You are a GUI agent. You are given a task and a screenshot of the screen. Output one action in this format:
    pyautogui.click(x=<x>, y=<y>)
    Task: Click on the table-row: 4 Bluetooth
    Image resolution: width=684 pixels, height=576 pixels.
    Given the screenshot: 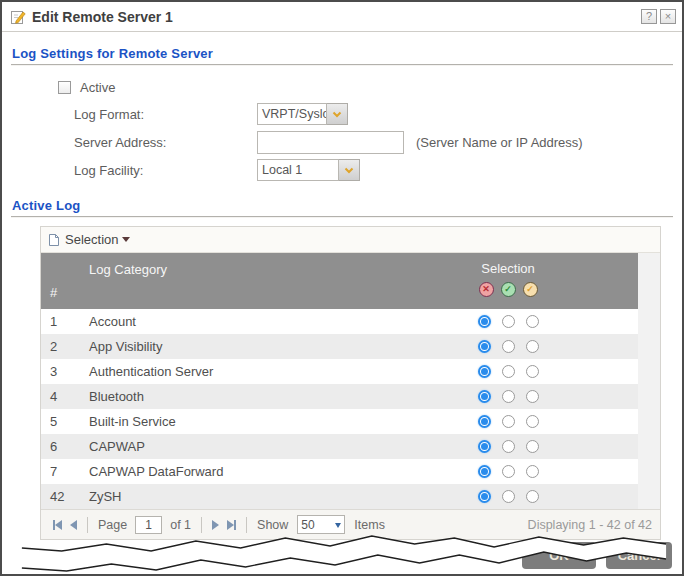 What is the action you would take?
    pyautogui.click(x=340, y=396)
    